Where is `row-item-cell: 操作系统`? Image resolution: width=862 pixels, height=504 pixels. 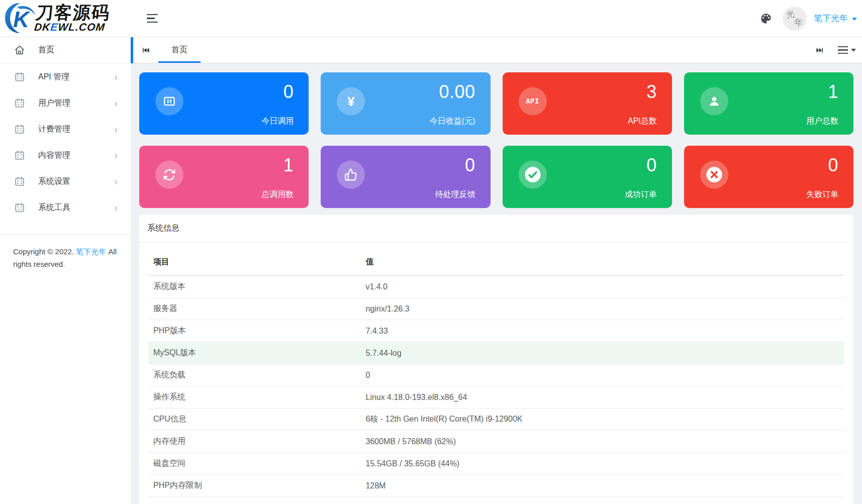 row-item-cell: 操作系统 is located at coordinates (254, 397).